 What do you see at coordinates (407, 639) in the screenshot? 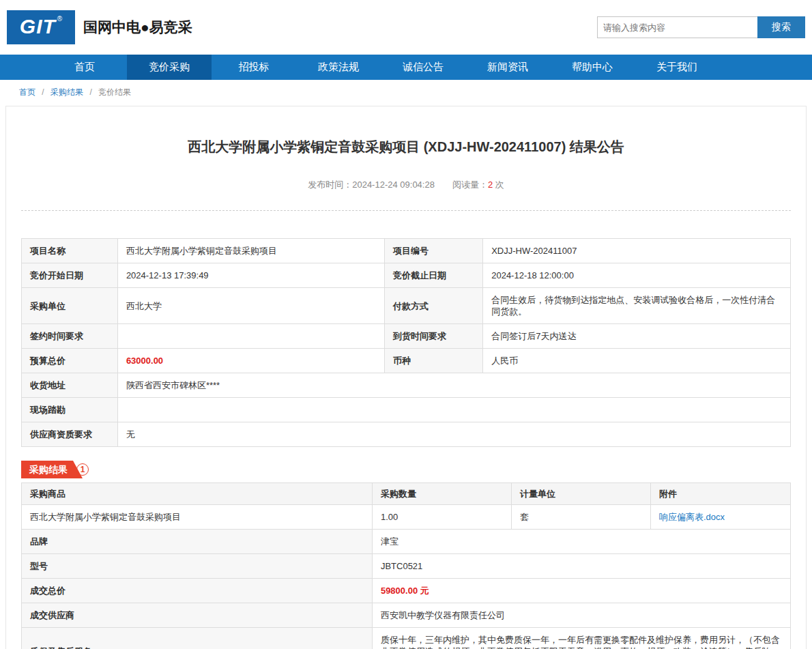
I see `table-row: 质保及售后服务 质保十年，三年内维护，其中免费质保一年，一年后有需更换零配件及维…` at bounding box center [407, 639].